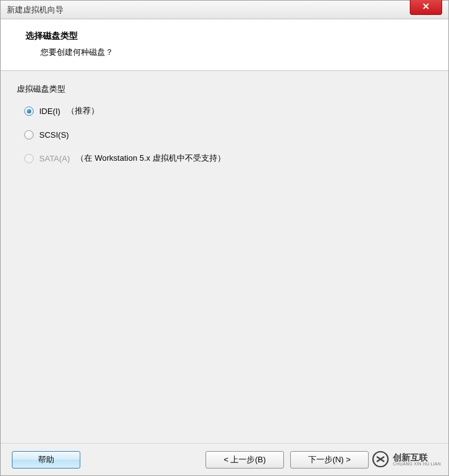 This screenshot has height=476, width=449. Describe the element at coordinates (417, 464) in the screenshot. I see `watermark-en: CHUANG XIN HU LIAN` at that location.